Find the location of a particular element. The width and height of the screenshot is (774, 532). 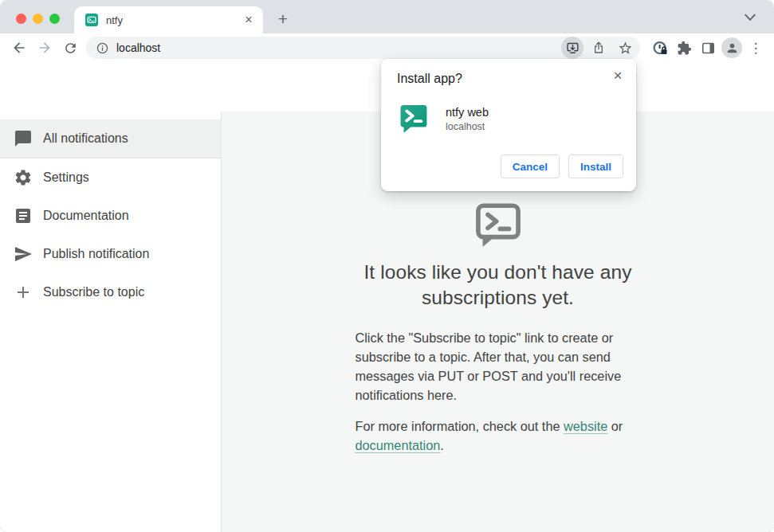

empty-state-heading: It looks like you don't have any subscri… is located at coordinates (498, 285).